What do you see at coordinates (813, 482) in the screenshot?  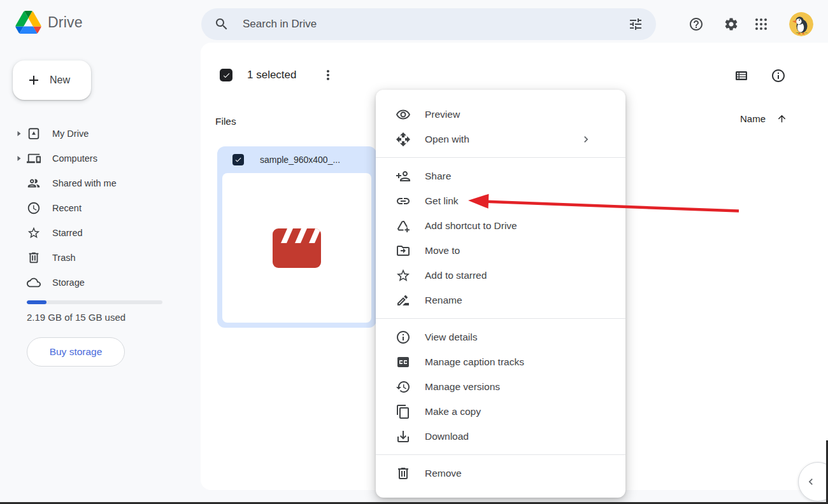 I see `side-panel-expand-button` at bounding box center [813, 482].